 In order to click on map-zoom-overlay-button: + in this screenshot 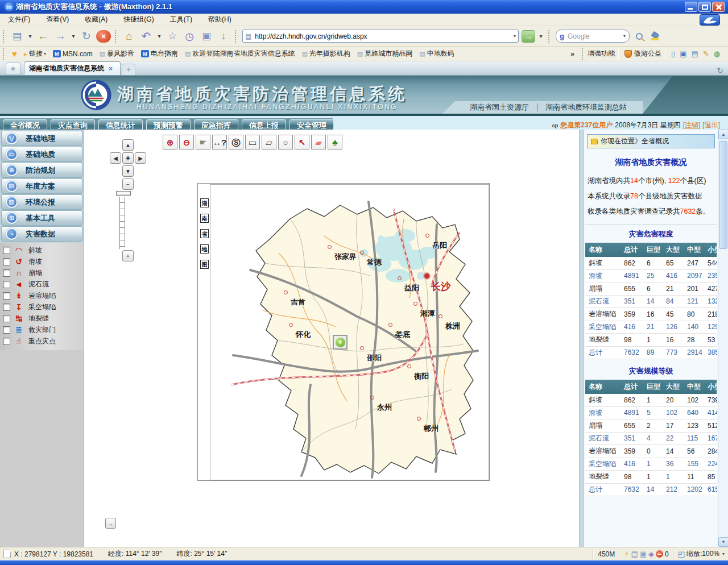, I will do `click(340, 342)`.